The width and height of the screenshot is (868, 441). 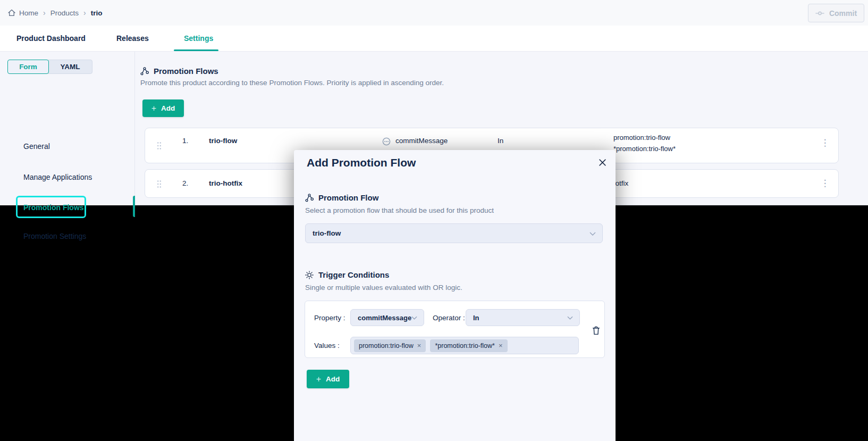 What do you see at coordinates (596, 330) in the screenshot?
I see `delete-condition-button` at bounding box center [596, 330].